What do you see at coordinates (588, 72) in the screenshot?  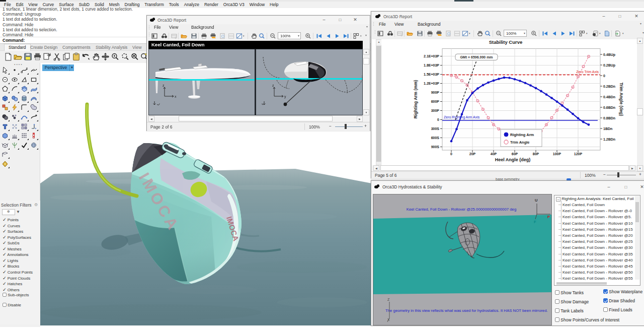 I see `svg-text: Zero Trim Axis` at bounding box center [588, 72].